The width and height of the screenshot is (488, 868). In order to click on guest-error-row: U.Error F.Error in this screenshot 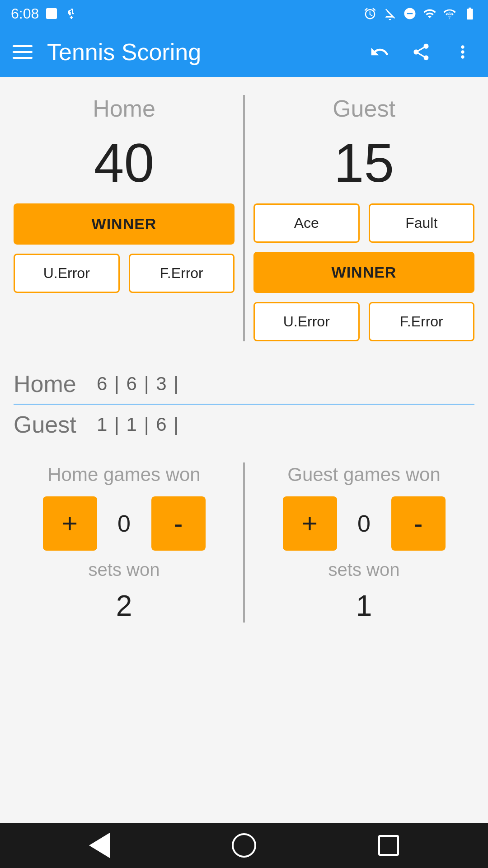, I will do `click(364, 322)`.